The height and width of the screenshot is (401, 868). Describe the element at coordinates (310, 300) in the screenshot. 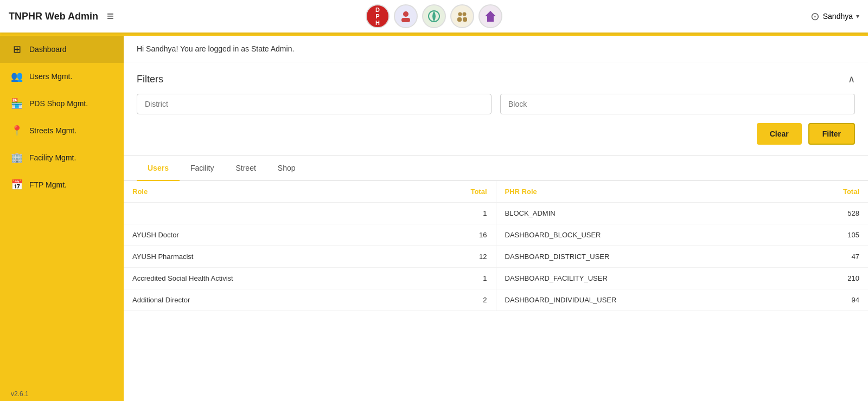

I see `table-row: Additional Director 2` at that location.